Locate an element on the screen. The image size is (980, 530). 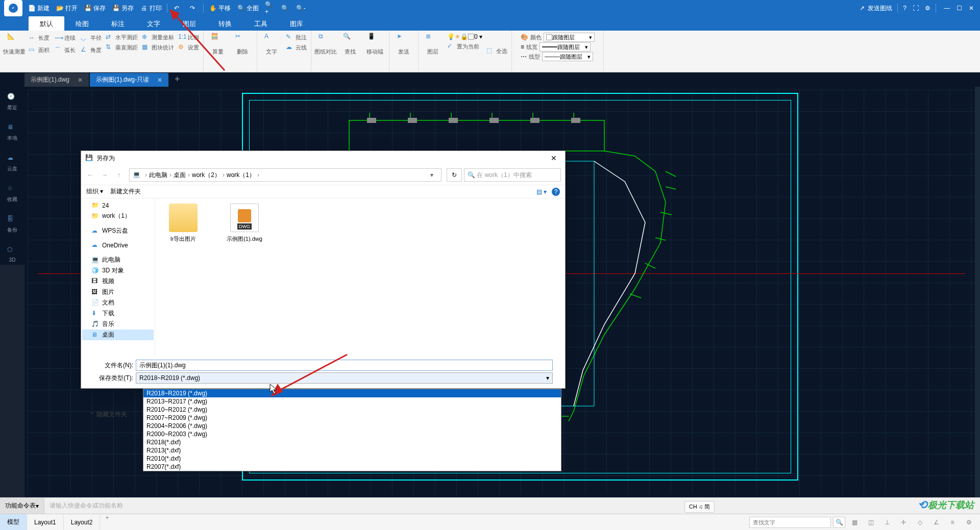
new-button: 📄新建 is located at coordinates (39, 8).